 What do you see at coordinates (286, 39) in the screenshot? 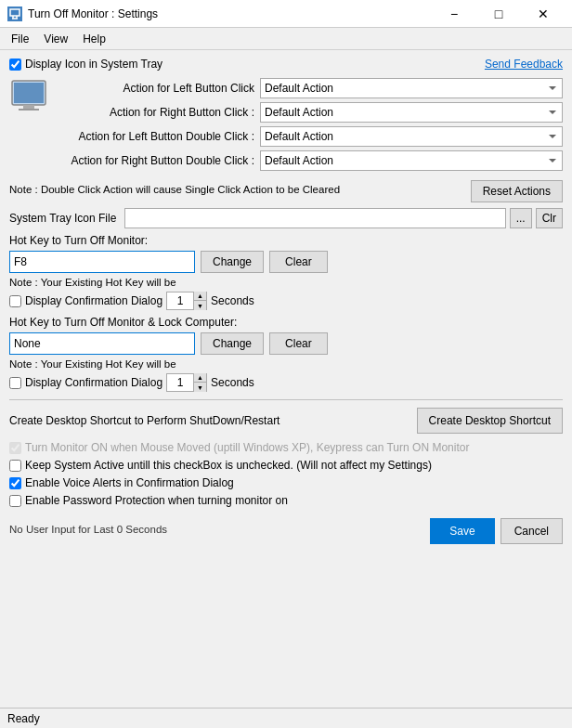
I see `menu-bar: File View Help` at bounding box center [286, 39].